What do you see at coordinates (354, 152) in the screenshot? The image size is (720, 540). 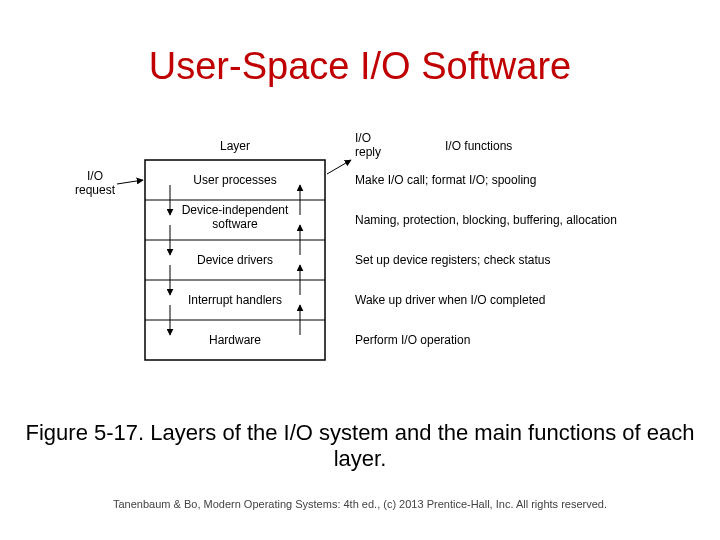 I see `io-reply-label: I/O reply` at bounding box center [354, 152].